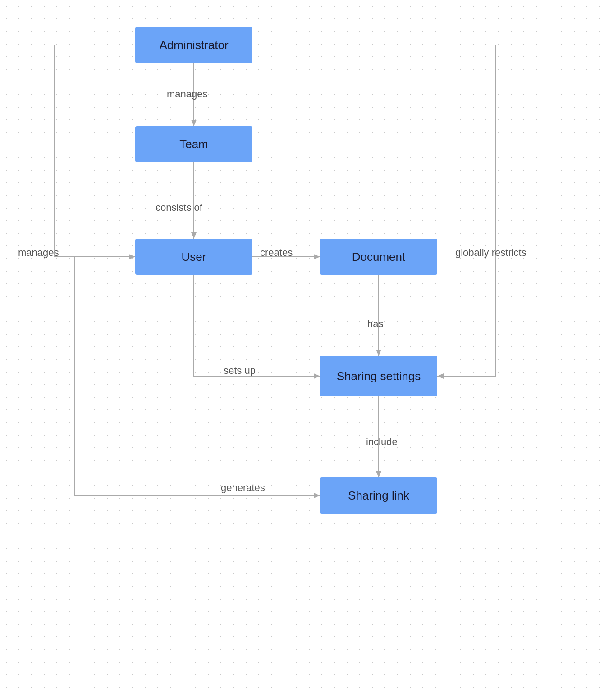  I want to click on sharing-settings-label: Sharing settings, so click(379, 377).